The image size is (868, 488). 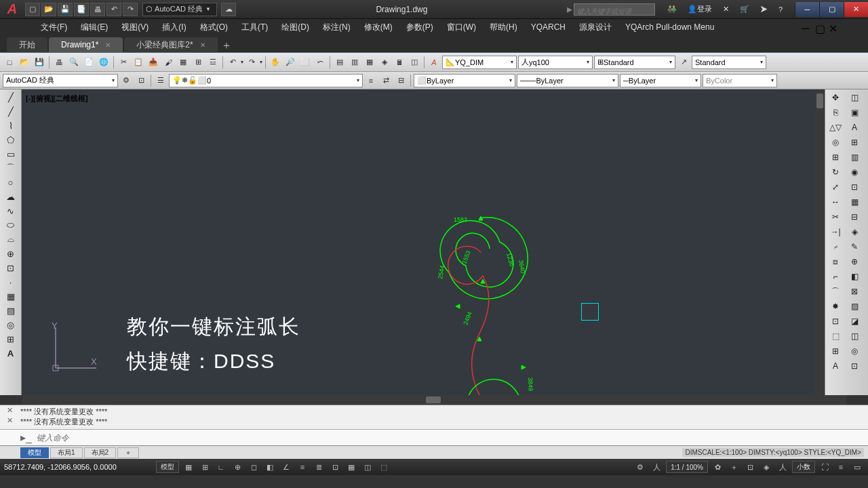 I want to click on cust-icon: ≡, so click(x=841, y=467).